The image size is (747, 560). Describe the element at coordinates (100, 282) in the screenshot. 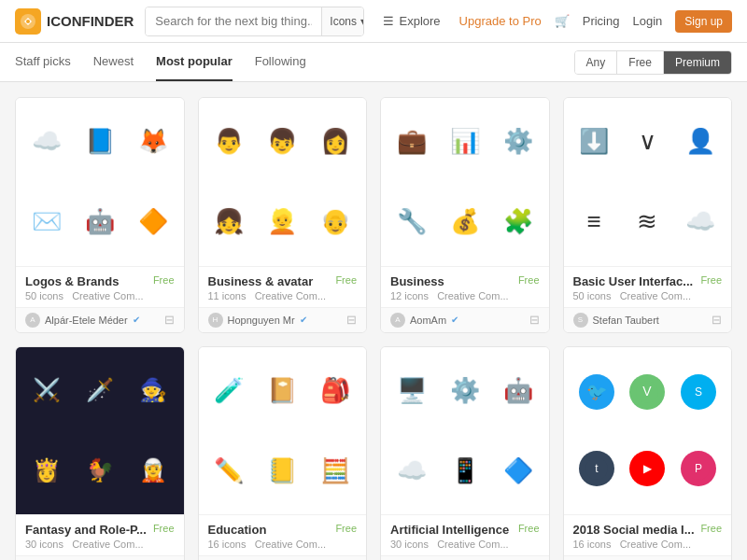

I see `card-title-row: Logos & Brands Free` at that location.